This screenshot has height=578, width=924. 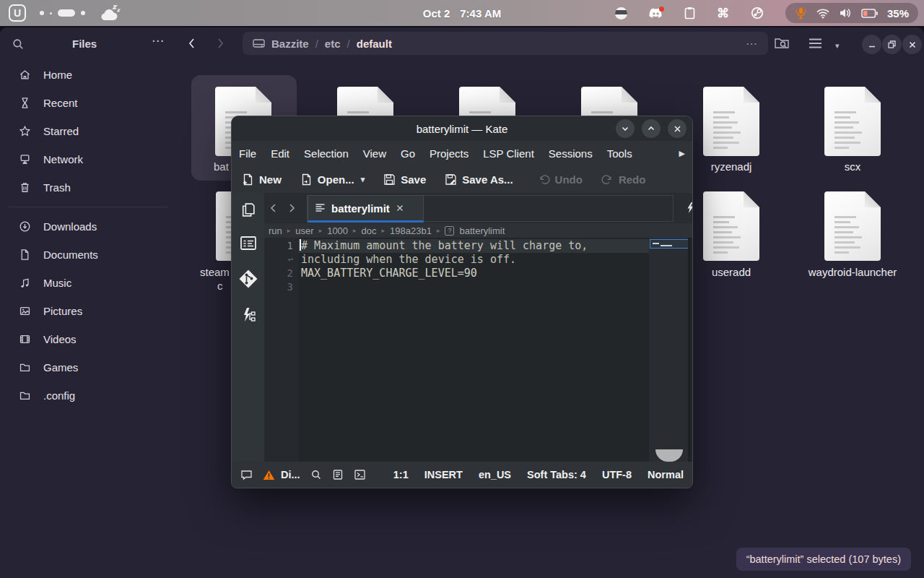 I want to click on menu-lsp-client: LSP Client, so click(x=508, y=153).